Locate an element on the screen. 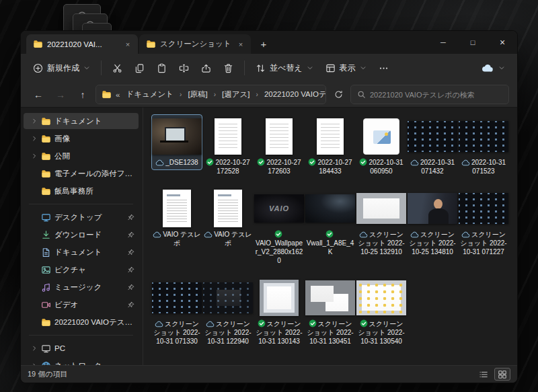  breadcrumb-item: 20221020 VAIOテスレポ is located at coordinates (295, 94).